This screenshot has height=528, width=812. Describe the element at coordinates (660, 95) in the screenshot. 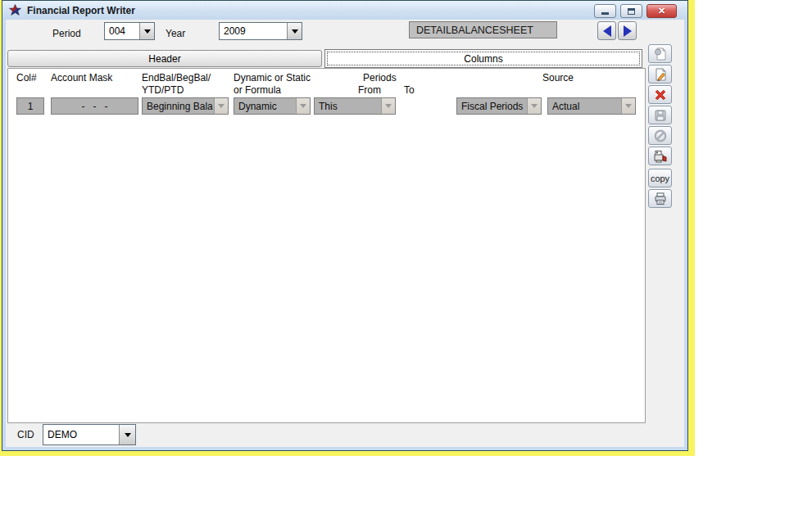

I see `delete-button` at that location.